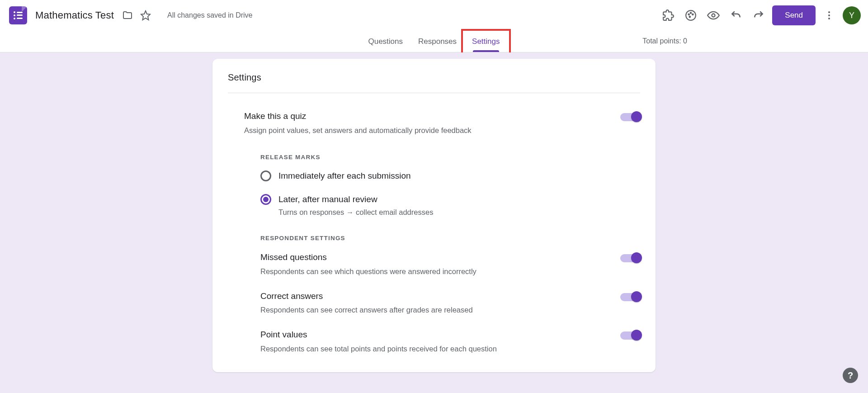 This screenshot has width=868, height=393. What do you see at coordinates (665, 41) in the screenshot?
I see `total-points-label: Total points: 0` at bounding box center [665, 41].